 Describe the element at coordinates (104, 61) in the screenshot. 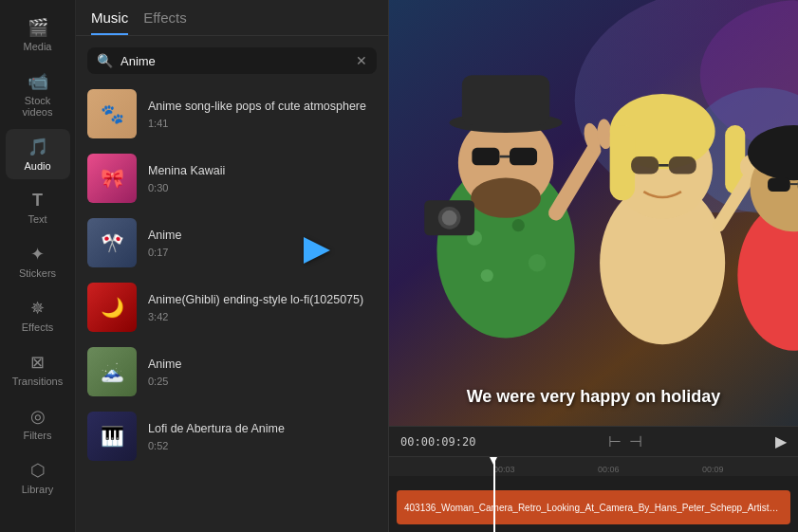

I see `search-icon: 🔍` at that location.